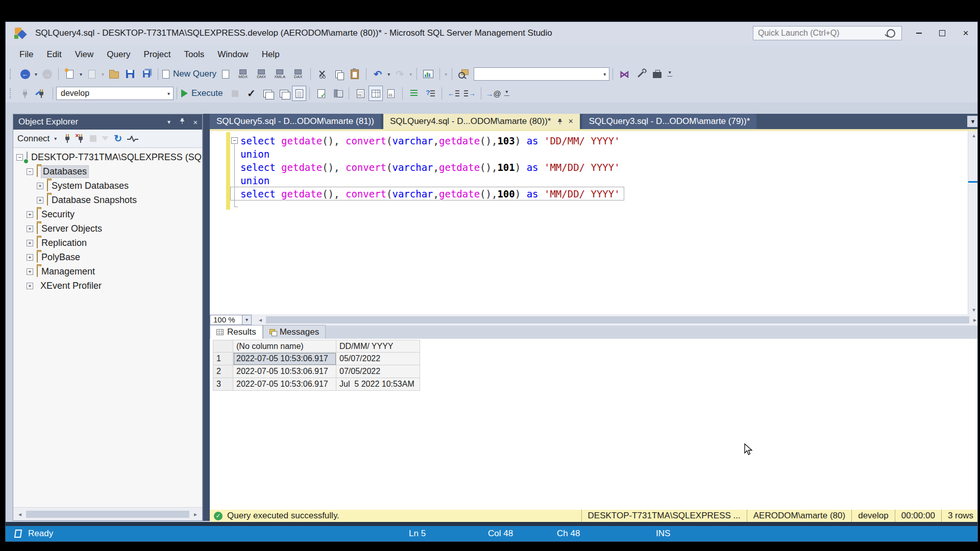 The image size is (980, 551). What do you see at coordinates (236, 332) in the screenshot?
I see `results-tab-results: Results` at bounding box center [236, 332].